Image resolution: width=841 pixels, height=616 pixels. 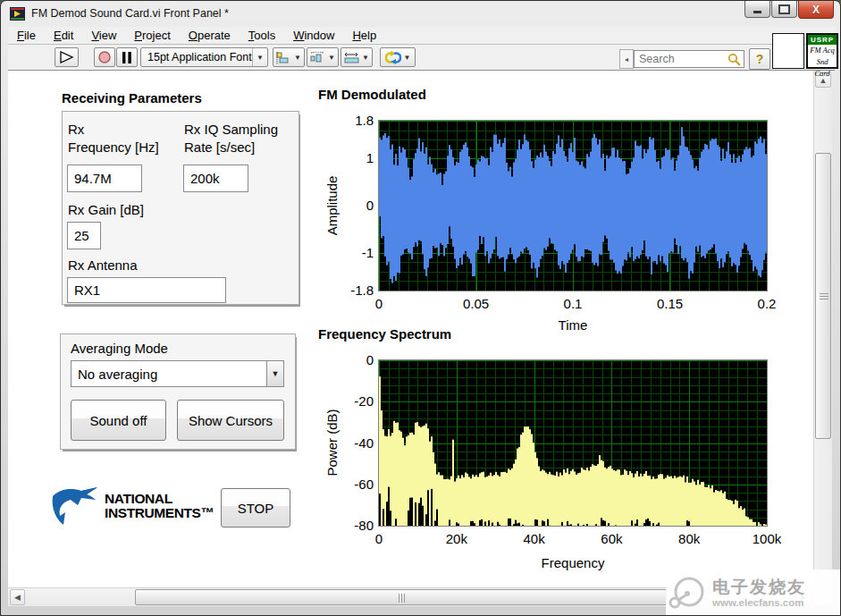 I want to click on x-tick-label: 0.1, so click(x=573, y=304).